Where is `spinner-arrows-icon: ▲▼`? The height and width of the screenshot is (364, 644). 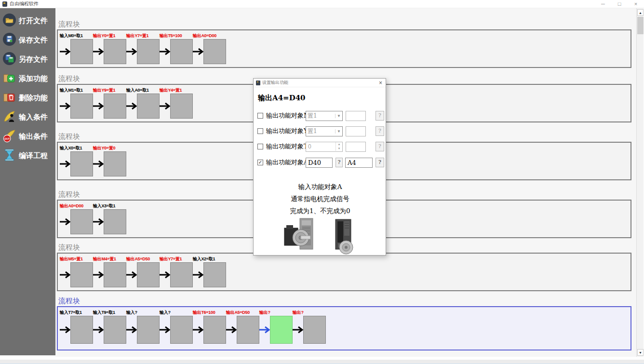 spinner-arrows-icon: ▲▼ is located at coordinates (339, 147).